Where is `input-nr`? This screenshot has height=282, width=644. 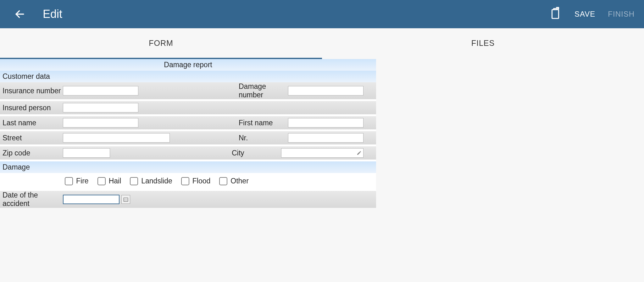
input-nr is located at coordinates (326, 138).